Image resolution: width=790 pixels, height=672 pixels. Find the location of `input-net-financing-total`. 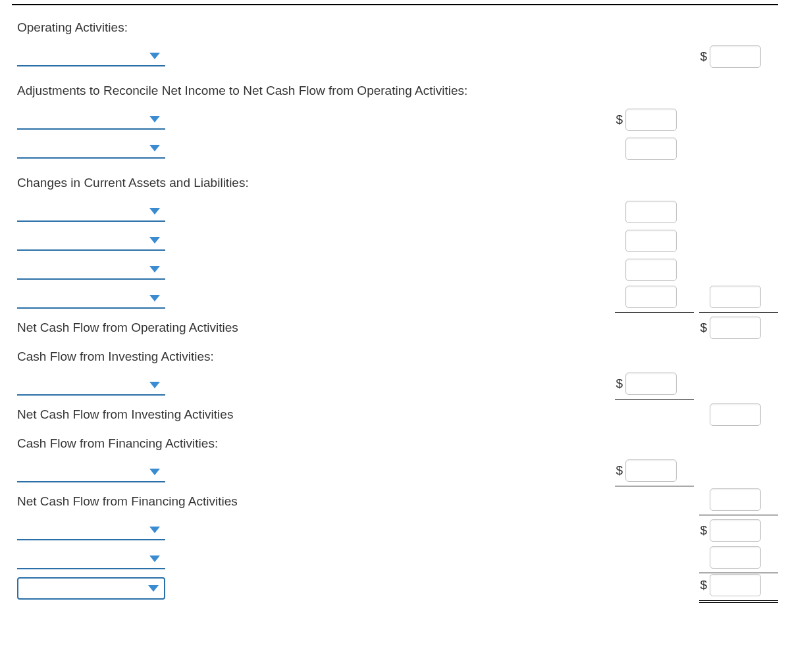

input-net-financing-total is located at coordinates (735, 500).